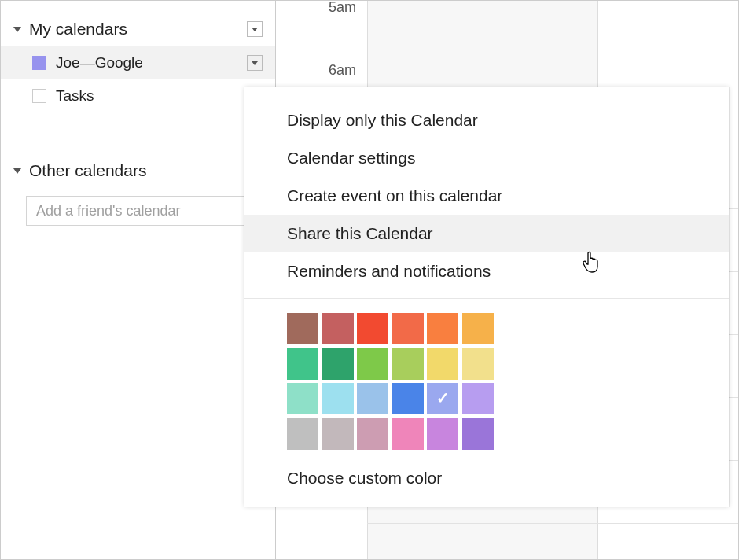 The height and width of the screenshot is (560, 739). I want to click on add-friend-calendar-input, so click(135, 211).